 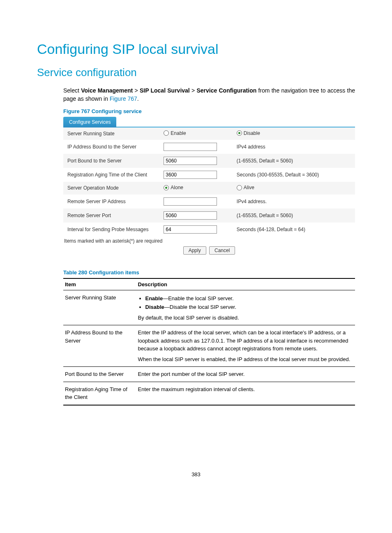 I want to click on hint-remote-port: (1-65535, Default = 5060), so click(x=294, y=216).